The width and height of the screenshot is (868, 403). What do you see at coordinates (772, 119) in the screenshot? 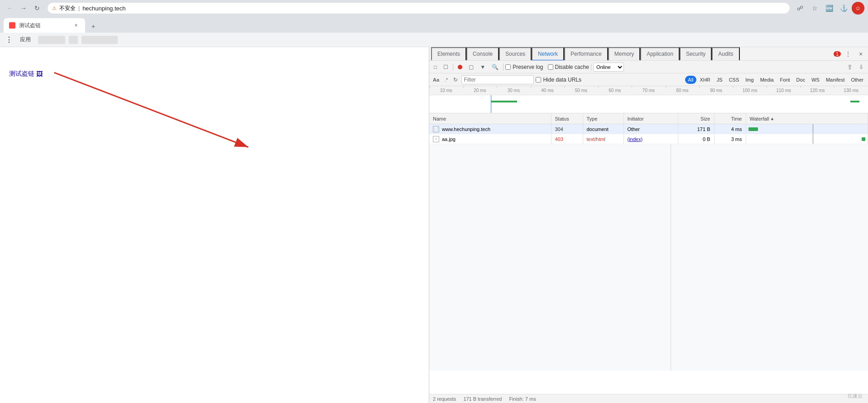
I see `sort-icon: ▲` at bounding box center [772, 119].